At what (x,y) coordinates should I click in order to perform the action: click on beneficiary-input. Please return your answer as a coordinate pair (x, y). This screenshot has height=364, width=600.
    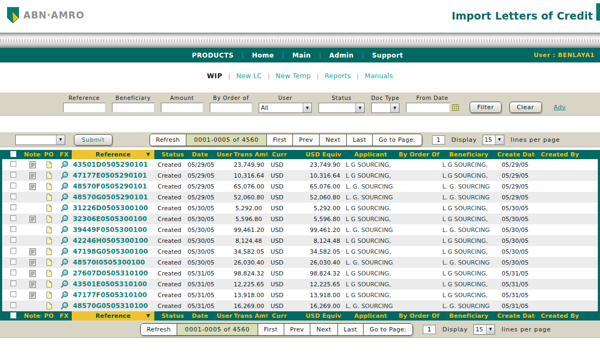
    Looking at the image, I should click on (133, 108).